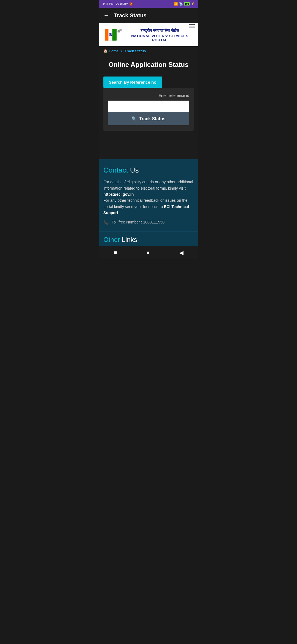 This screenshot has width=297, height=644. What do you see at coordinates (115, 253) in the screenshot?
I see `recent-apps-button: ■` at bounding box center [115, 253].